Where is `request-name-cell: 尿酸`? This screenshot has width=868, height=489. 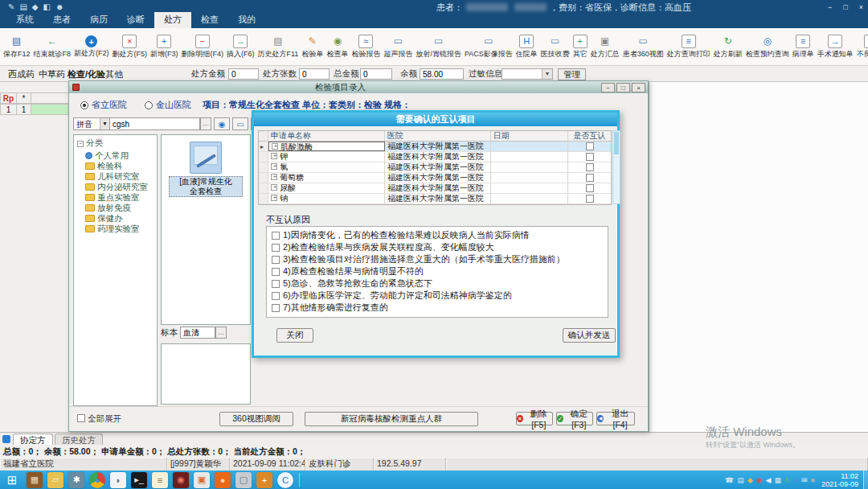
request-name-cell: 尿酸 is located at coordinates (326, 188).